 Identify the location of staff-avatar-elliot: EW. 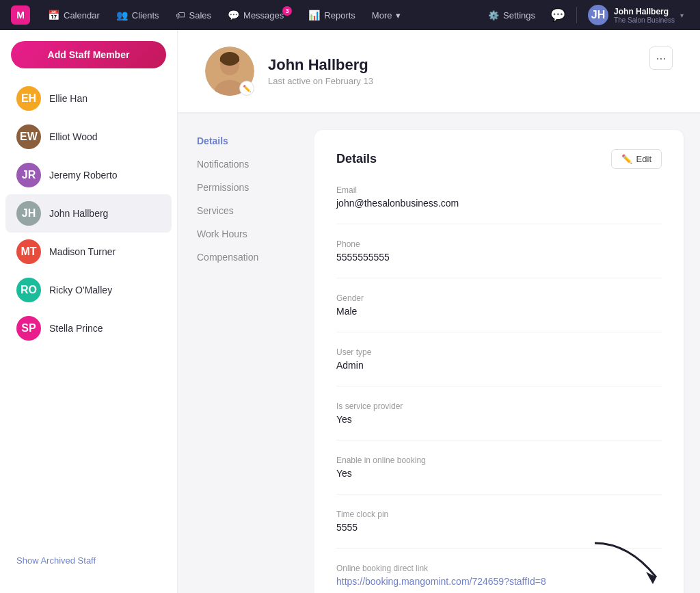
(29, 137).